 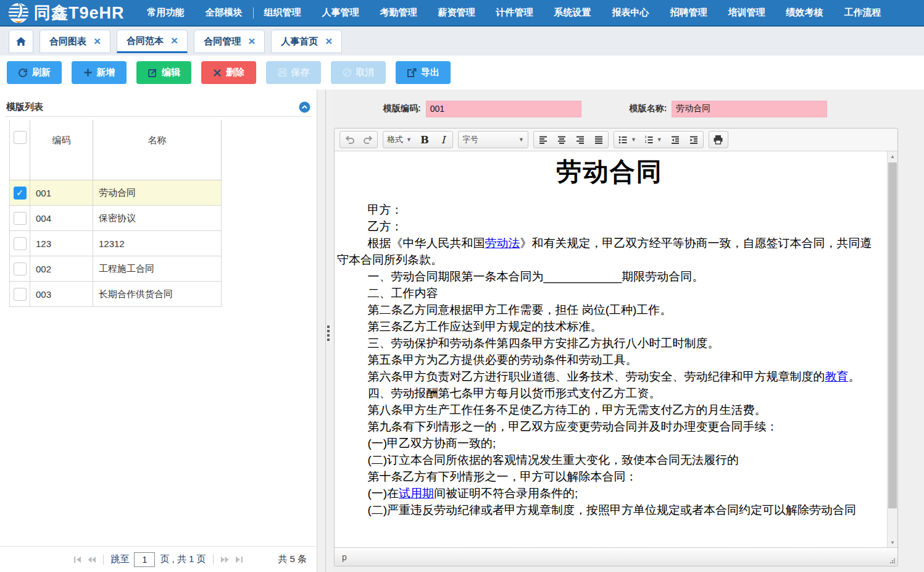 What do you see at coordinates (75, 41) in the screenshot?
I see `tab-contract-chart: 合同图表×` at bounding box center [75, 41].